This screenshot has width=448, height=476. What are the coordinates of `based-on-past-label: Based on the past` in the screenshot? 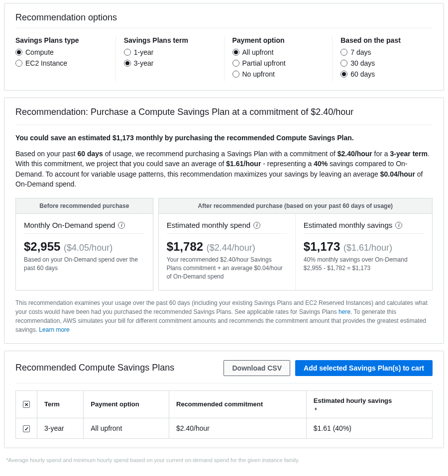 It's located at (386, 40).